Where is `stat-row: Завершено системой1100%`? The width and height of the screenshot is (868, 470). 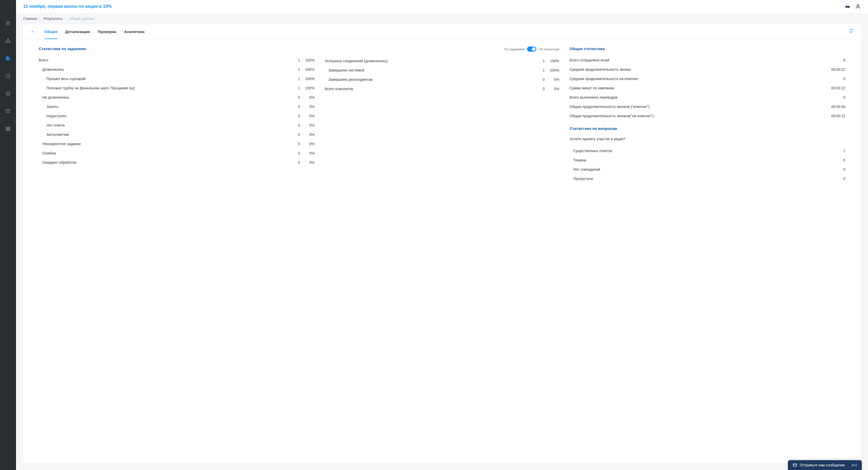
stat-row: Завершено системой1100% is located at coordinates (442, 70).